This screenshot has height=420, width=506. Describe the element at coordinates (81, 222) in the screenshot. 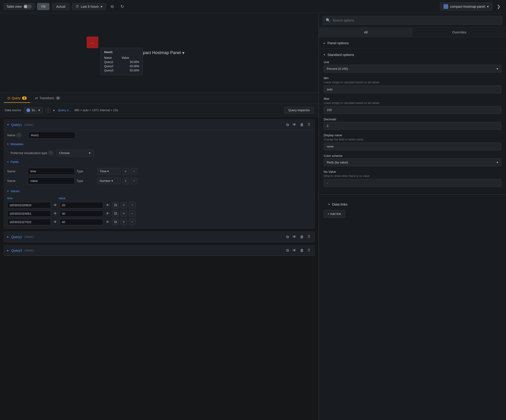

I see `value-row-2-value-input` at that location.